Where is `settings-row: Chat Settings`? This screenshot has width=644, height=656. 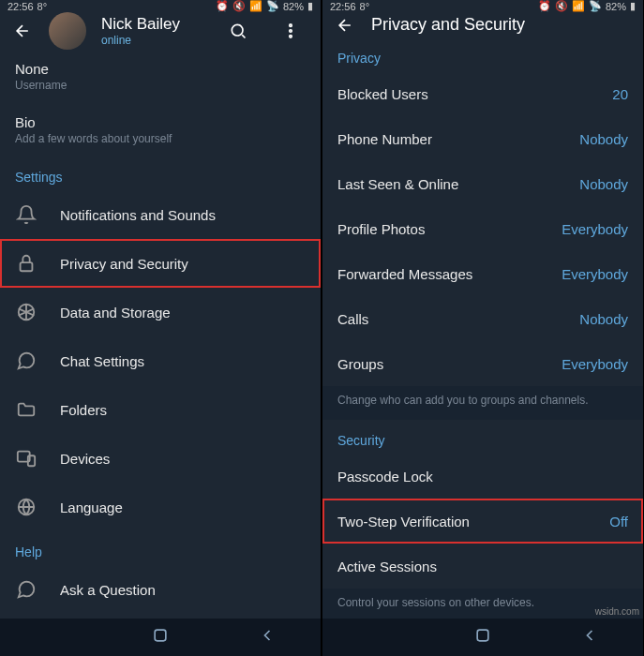
settings-row: Chat Settings is located at coordinates (160, 361).